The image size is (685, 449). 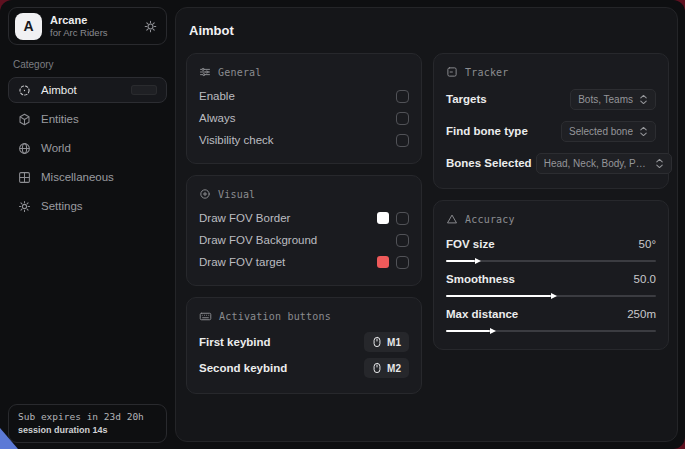 What do you see at coordinates (386, 342) in the screenshot?
I see `first-keybind-button: M1` at bounding box center [386, 342].